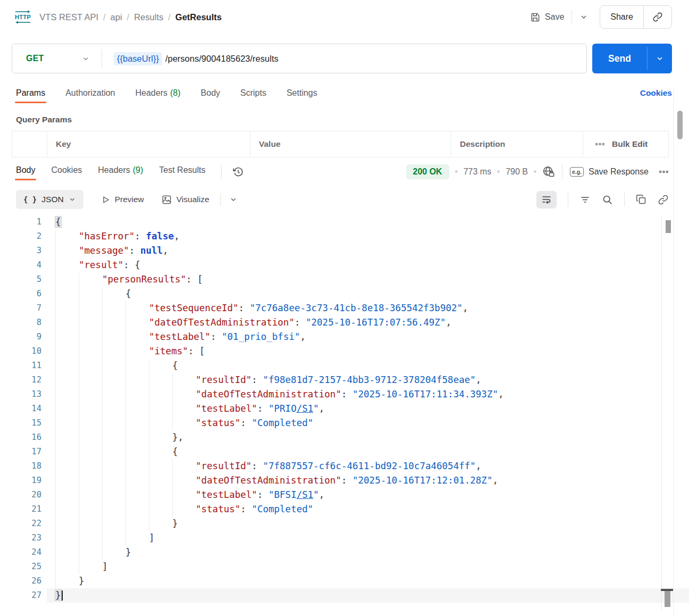 This screenshot has height=616, width=689. I want to click on editor-scrollbar-thumb, so click(668, 227).